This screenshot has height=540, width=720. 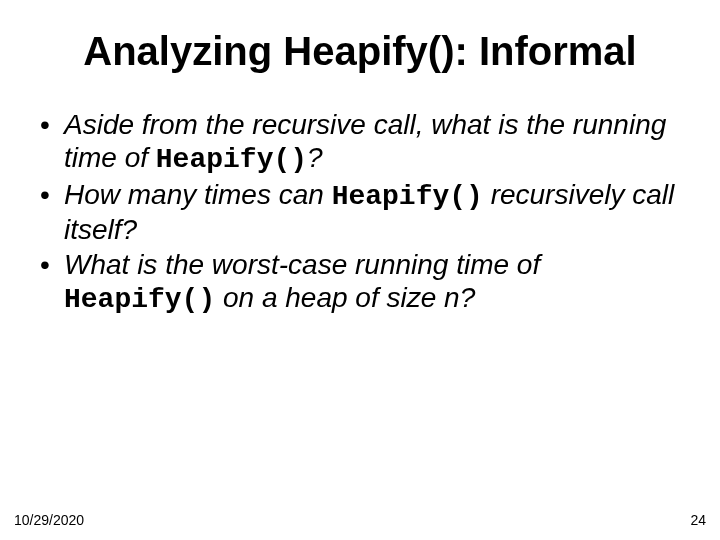 What do you see at coordinates (360, 51) in the screenshot?
I see `slide-title: Analyzing Heapify(): Informal` at bounding box center [360, 51].